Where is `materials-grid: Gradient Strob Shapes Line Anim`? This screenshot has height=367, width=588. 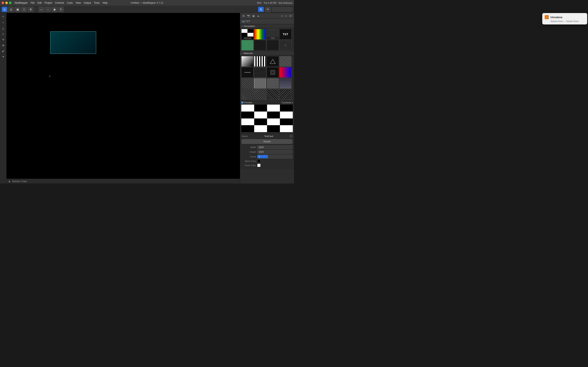
materials-grid: Gradient Strob Shapes Line Anim is located at coordinates (267, 78).